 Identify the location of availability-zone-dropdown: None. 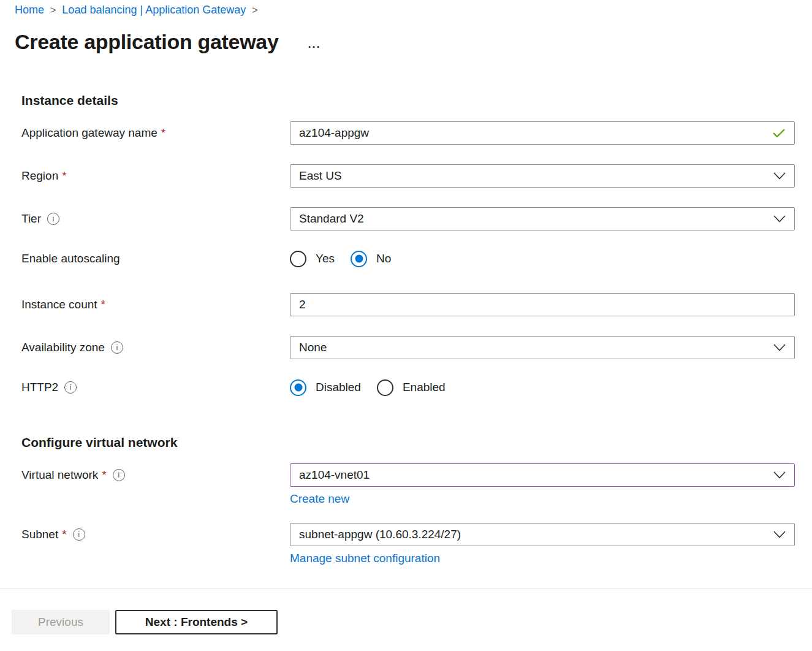
(542, 348).